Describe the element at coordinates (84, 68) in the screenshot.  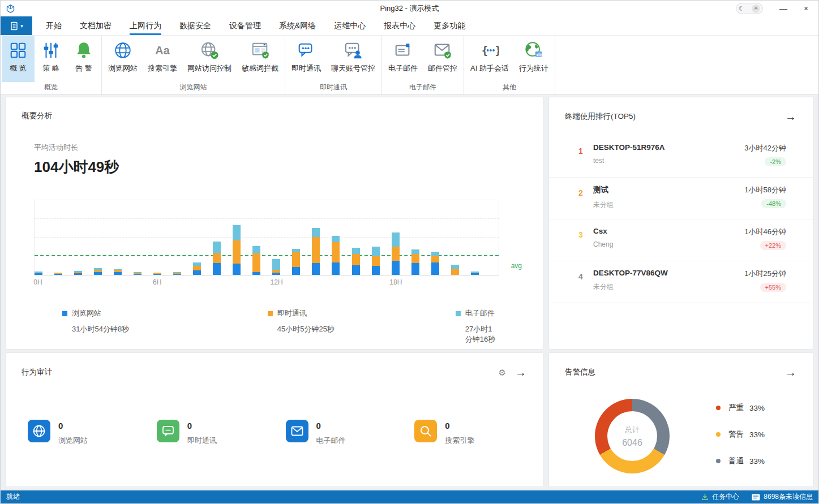
I see `ribbon-item-label: 告 警` at that location.